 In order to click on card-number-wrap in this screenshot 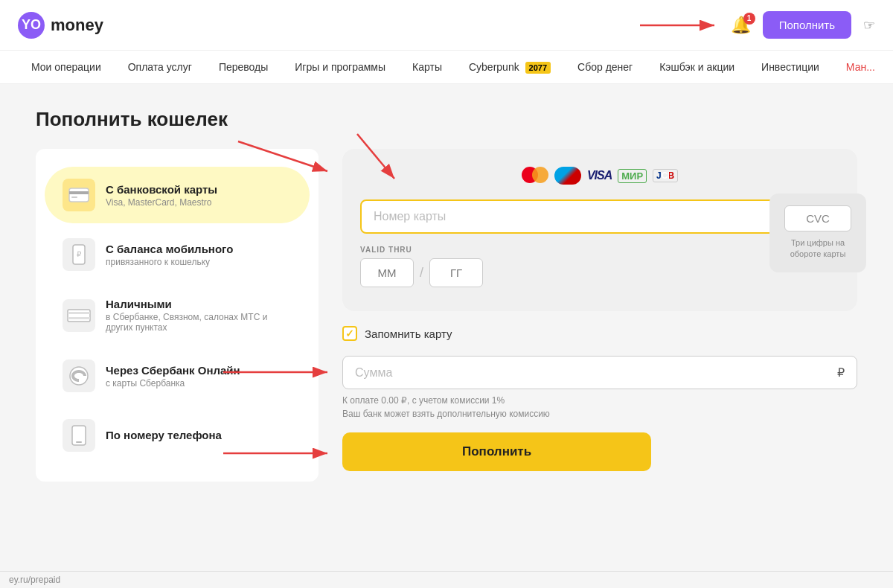, I will do `click(600, 217)`.